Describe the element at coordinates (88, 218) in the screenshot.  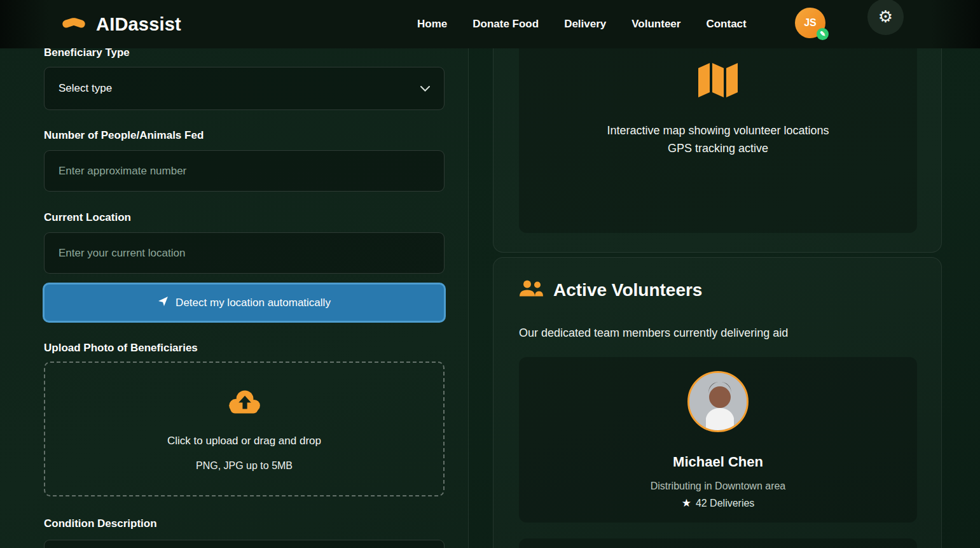
I see `current-location-label: Current Location` at that location.